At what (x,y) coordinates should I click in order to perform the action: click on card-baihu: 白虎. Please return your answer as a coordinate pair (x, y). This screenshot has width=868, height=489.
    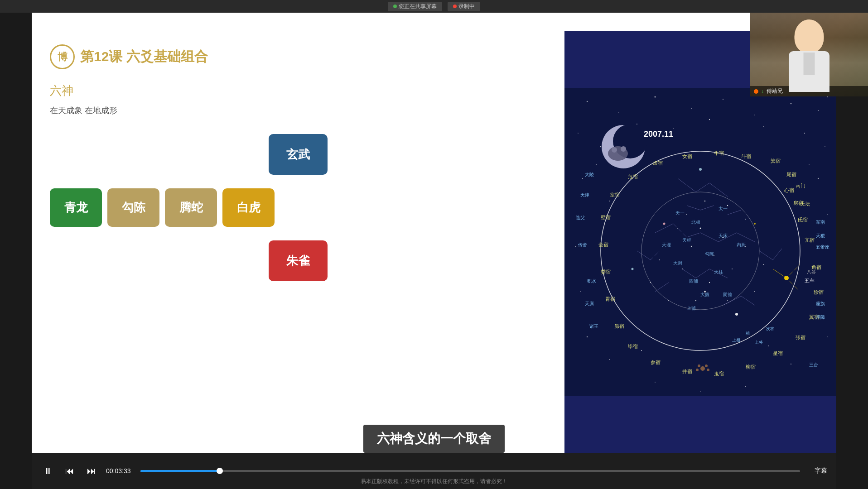
    Looking at the image, I should click on (248, 207).